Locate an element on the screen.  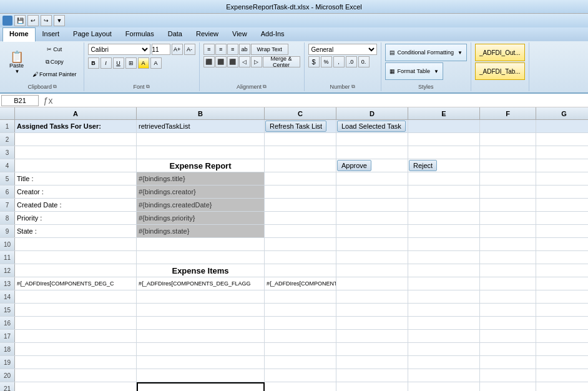
load-selected-task-button: Load Selected Task is located at coordinates (371, 126).